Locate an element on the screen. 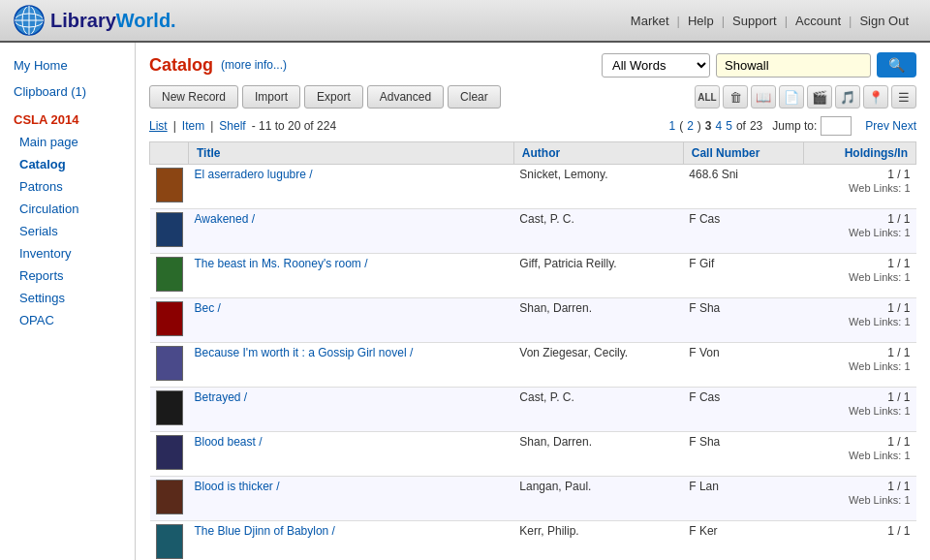 The height and width of the screenshot is (560, 930). clear-button: Clear is located at coordinates (475, 97).